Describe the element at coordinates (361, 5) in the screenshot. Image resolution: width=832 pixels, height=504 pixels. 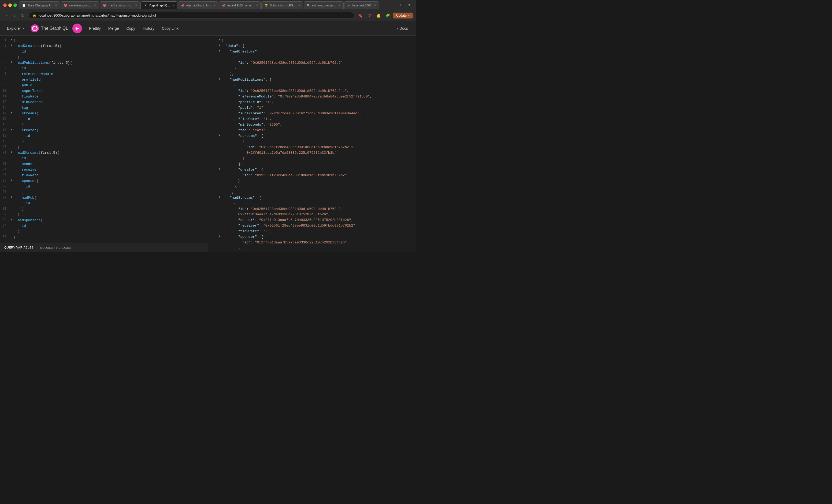
I see `browser-tab-tab9: ▲ localhost:3000 ×` at that location.